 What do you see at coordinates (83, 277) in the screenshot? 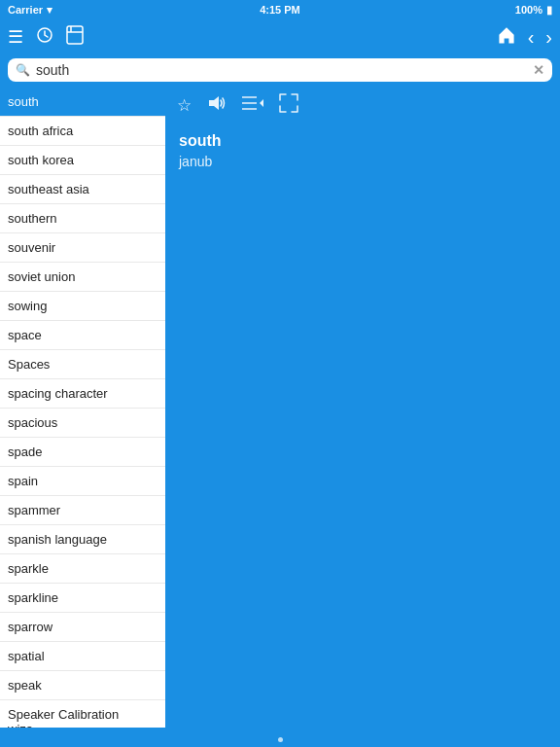
I see `list-item: soviet union` at bounding box center [83, 277].